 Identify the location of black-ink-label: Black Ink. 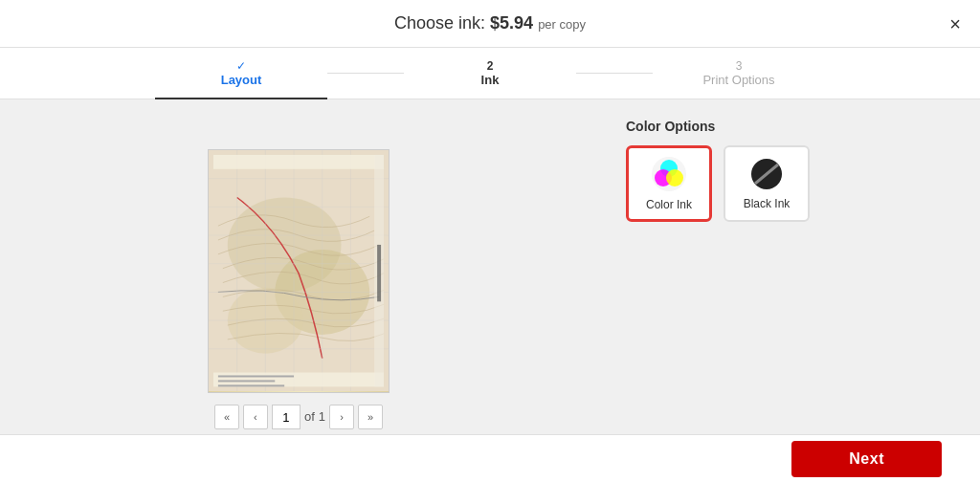
(768, 204).